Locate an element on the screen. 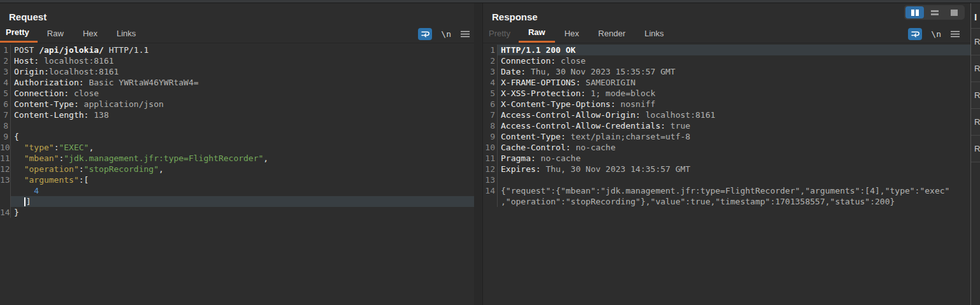  code-segment: no-cache is located at coordinates (593, 148).